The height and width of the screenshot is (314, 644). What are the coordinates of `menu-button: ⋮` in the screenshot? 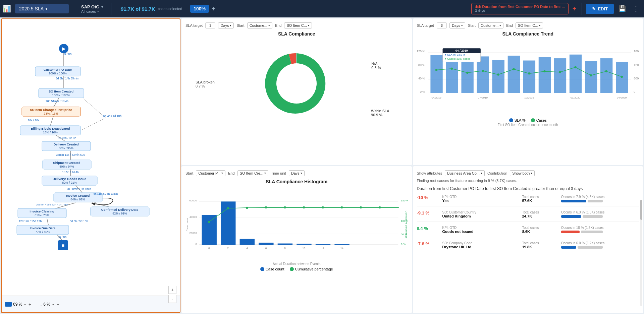 It's located at (636, 9).